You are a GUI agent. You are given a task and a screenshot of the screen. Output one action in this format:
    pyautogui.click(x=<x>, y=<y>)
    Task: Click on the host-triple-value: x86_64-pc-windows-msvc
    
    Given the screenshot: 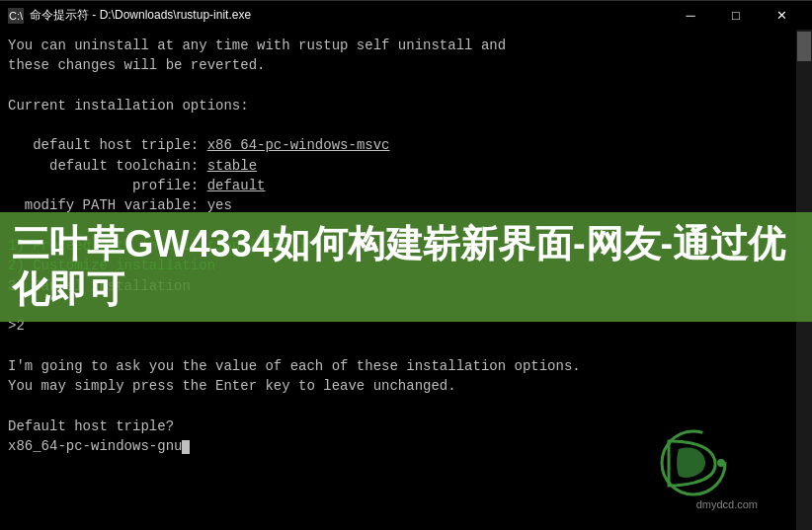 What is the action you would take?
    pyautogui.click(x=298, y=145)
    